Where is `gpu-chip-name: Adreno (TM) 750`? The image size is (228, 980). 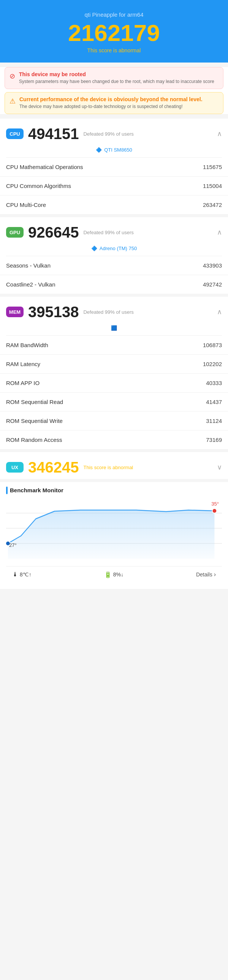 gpu-chip-name: Adreno (TM) 750 is located at coordinates (118, 248).